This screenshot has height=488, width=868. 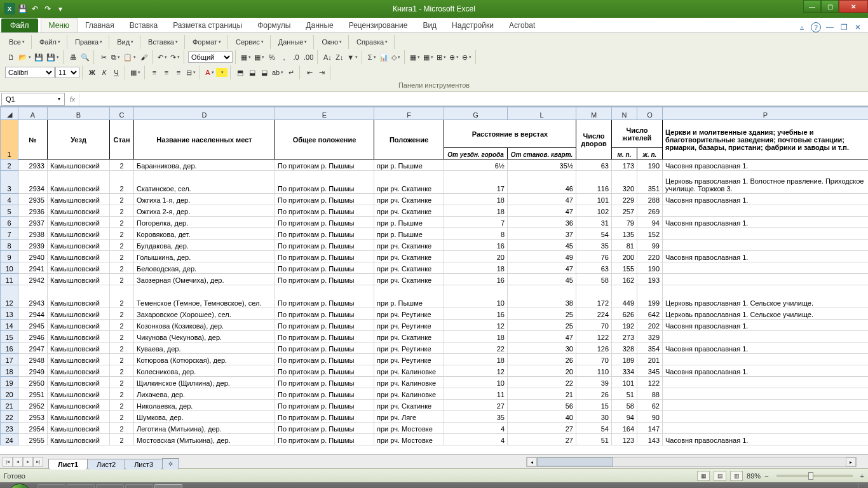 I want to click on new-icon: 🗋, so click(x=11, y=57).